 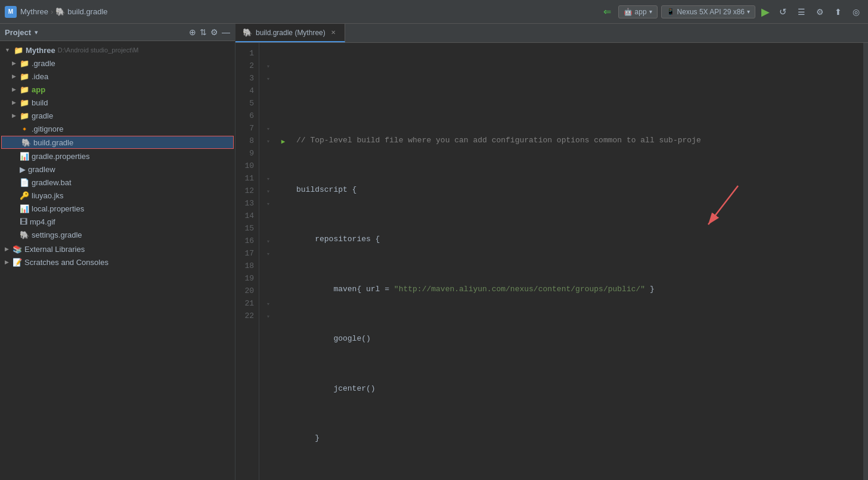 I want to click on gradle-properties-label: gradle.properties, so click(x=61, y=156).